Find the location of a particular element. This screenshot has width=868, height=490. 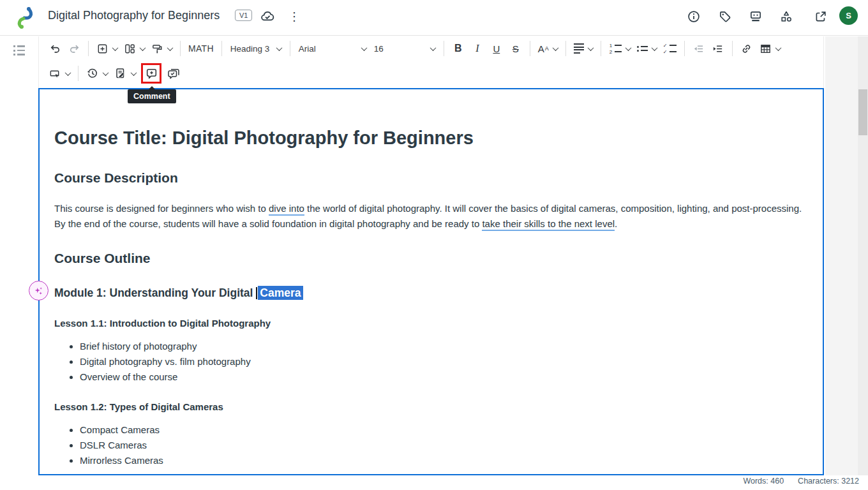

redo-button is located at coordinates (74, 48).